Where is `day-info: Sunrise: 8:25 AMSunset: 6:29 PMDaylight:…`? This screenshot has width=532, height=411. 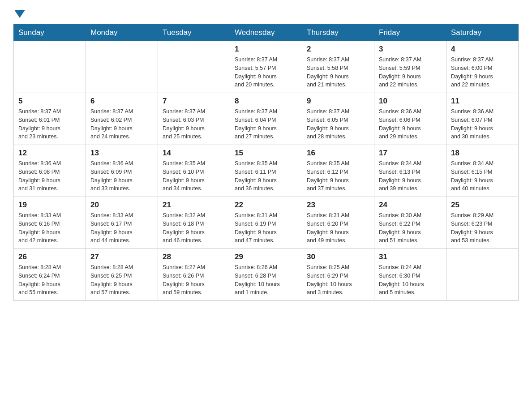
day-info: Sunrise: 8:25 AMSunset: 6:29 PMDaylight:… is located at coordinates (338, 280).